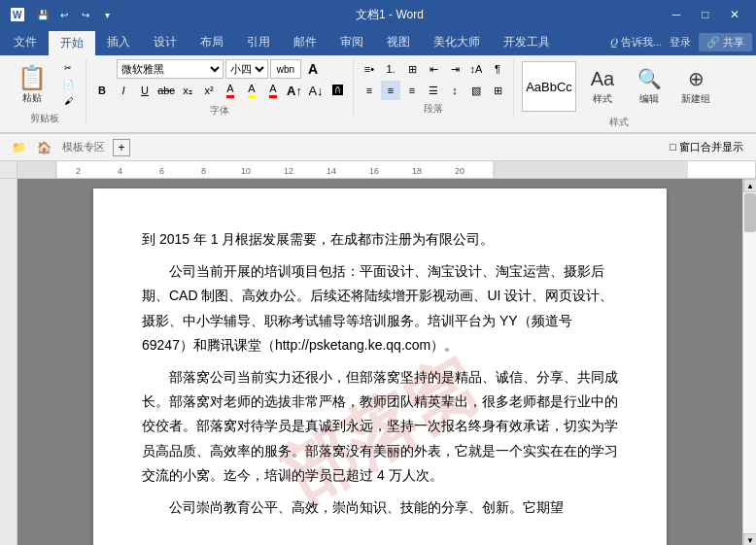 This screenshot has height=545, width=756. What do you see at coordinates (706, 148) in the screenshot?
I see `toolbar-right: □ 窗口合并显示` at bounding box center [706, 148].